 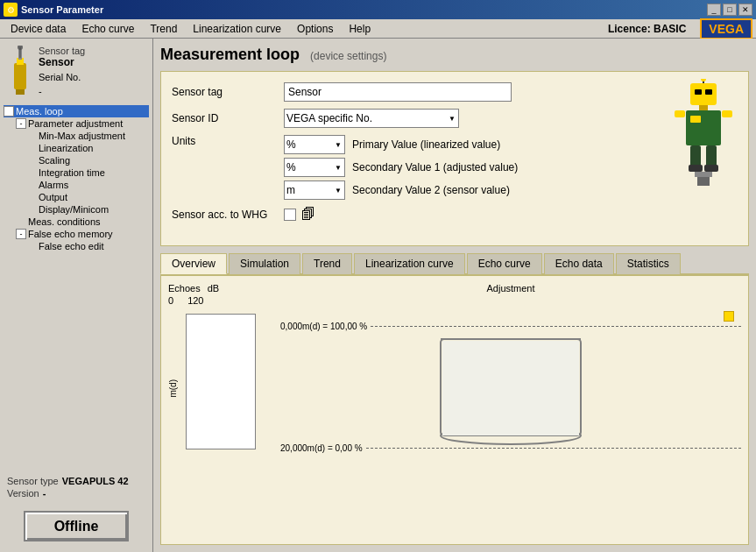 I want to click on tree-minmax: Min-Max adjustment, so click(x=76, y=136).